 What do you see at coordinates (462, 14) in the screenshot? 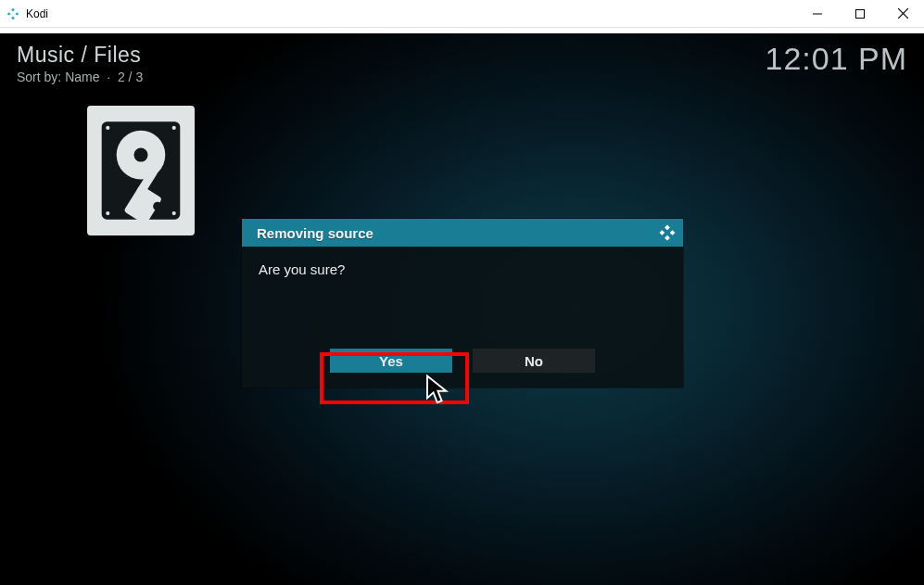
I see `window-titlebar: Kodi` at bounding box center [462, 14].